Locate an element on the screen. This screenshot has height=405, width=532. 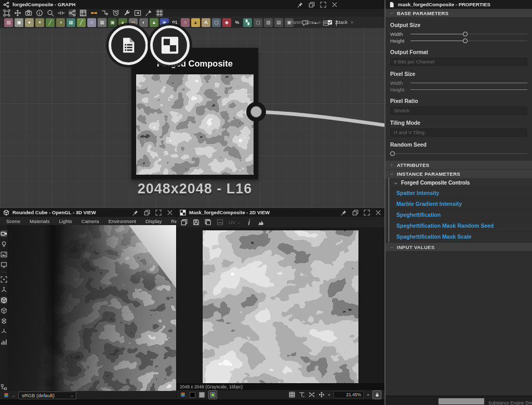
copy-background-icon is located at coordinates (184, 223).